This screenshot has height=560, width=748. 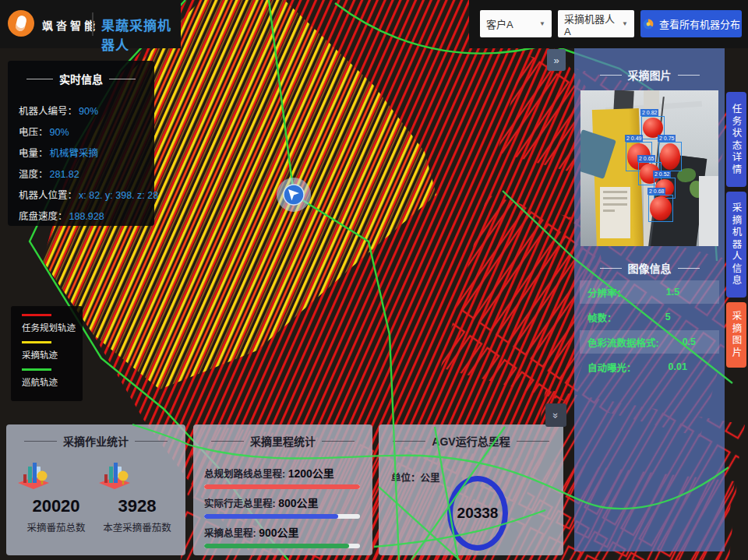 What do you see at coordinates (650, 292) in the screenshot?
I see `image-info-row-resolution: 分辨率：1.5` at bounding box center [650, 292].